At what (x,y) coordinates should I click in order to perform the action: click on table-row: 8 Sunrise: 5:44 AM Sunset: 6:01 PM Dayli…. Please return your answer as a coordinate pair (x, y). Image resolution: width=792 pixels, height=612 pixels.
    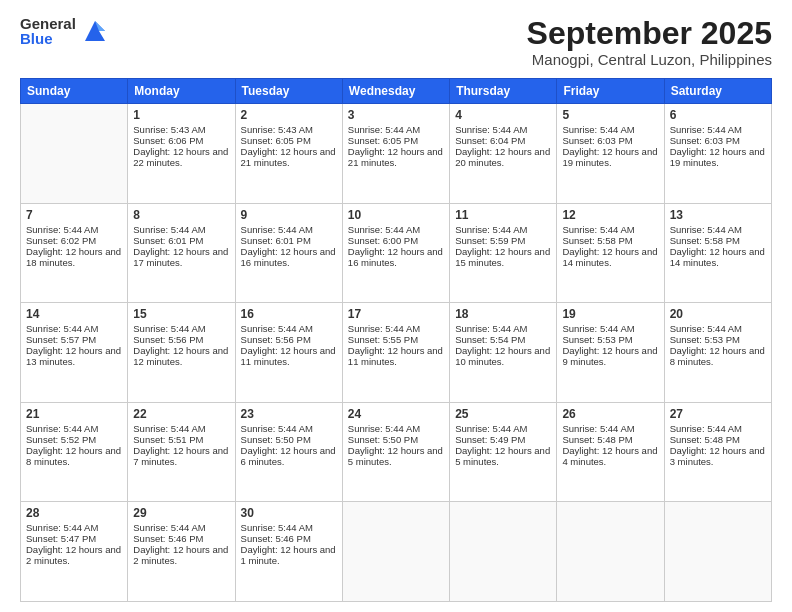
    Looking at the image, I should click on (182, 253).